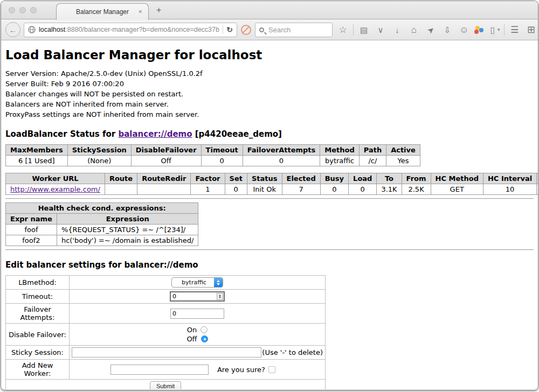  Describe the element at coordinates (160, 369) in the screenshot. I see `add-worker-input` at that location.